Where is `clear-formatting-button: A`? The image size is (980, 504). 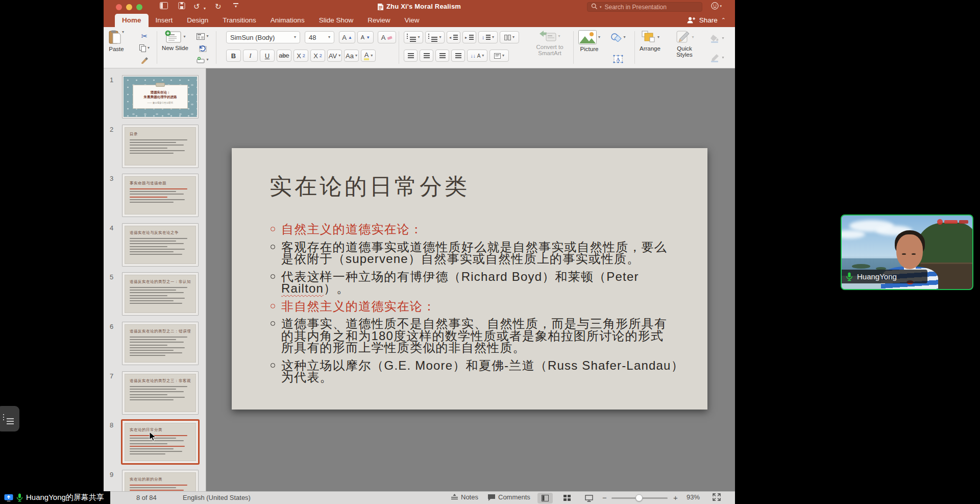 clear-formatting-button: A is located at coordinates (387, 37).